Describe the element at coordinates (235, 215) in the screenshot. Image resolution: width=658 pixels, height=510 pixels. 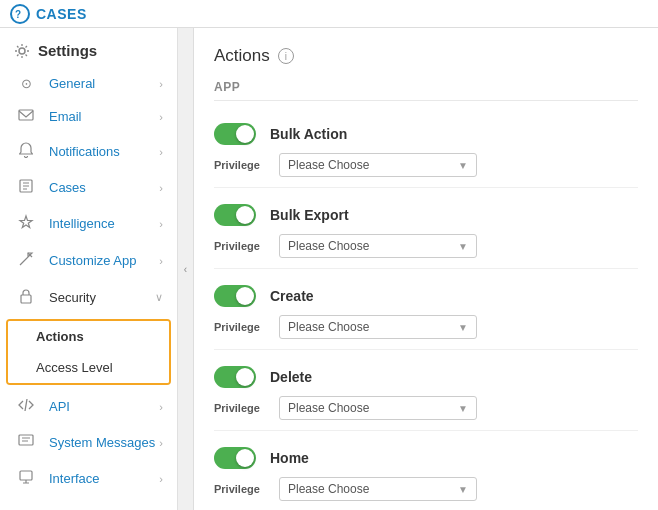
I see `toggle-bulk-export` at that location.